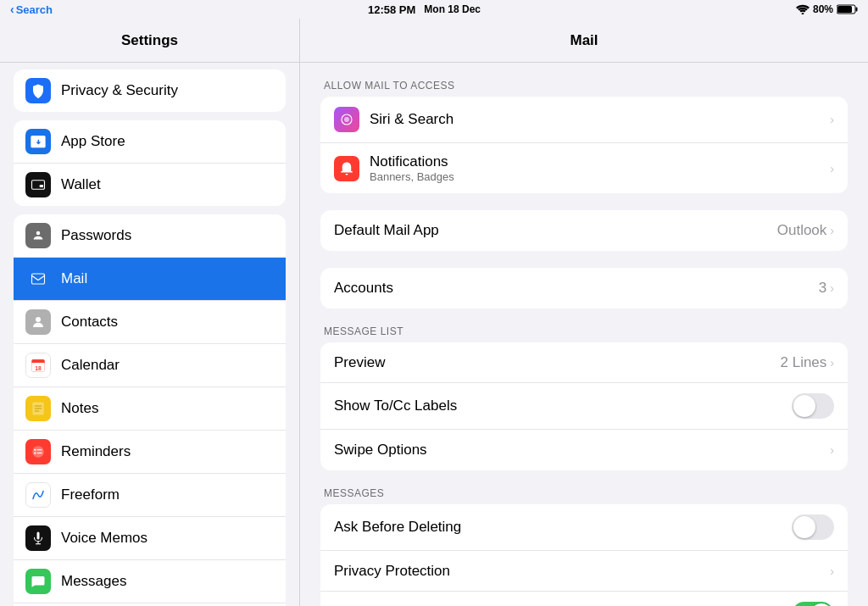 This screenshot has width=868, height=606. Describe the element at coordinates (584, 41) in the screenshot. I see `right-header: Mail` at that location.